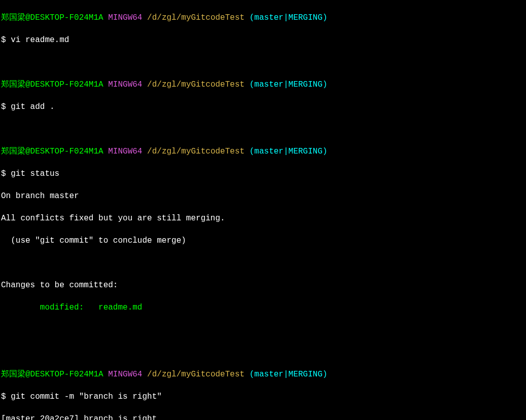  What do you see at coordinates (125, 18) in the screenshot?
I see `prompt-mingw: MINGW64` at bounding box center [125, 18].